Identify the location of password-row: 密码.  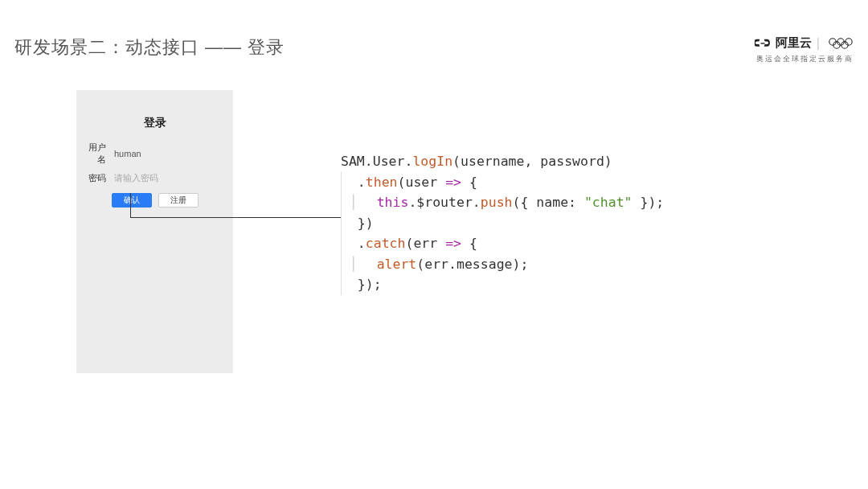
(154, 178).